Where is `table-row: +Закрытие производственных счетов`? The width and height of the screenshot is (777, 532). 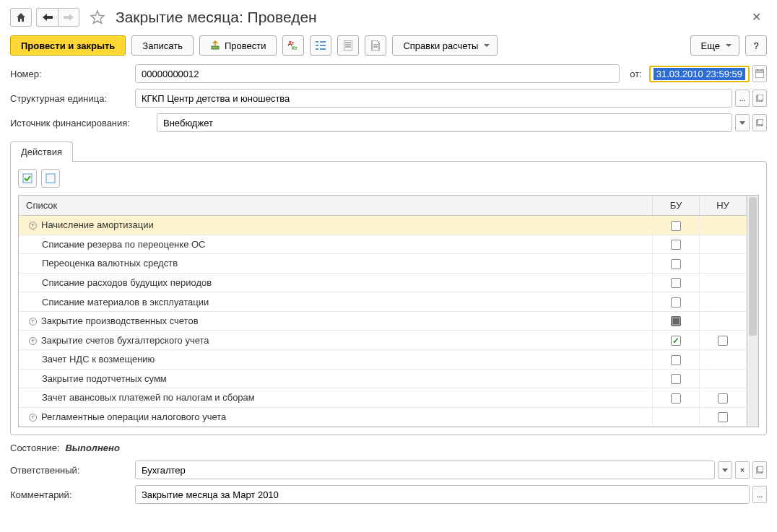 table-row: +Закрытие производственных счетов is located at coordinates (383, 320).